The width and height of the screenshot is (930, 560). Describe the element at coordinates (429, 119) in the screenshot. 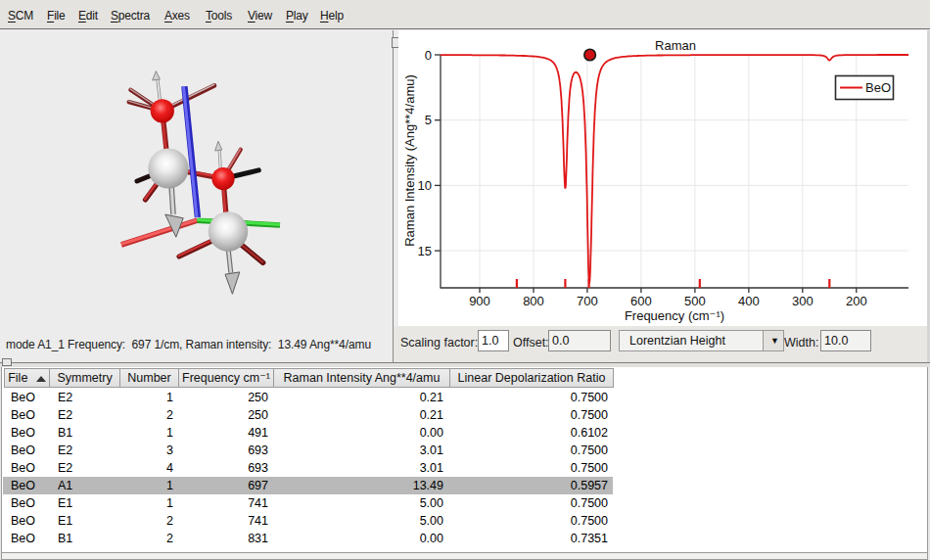

I see `svg-text: 5` at that location.